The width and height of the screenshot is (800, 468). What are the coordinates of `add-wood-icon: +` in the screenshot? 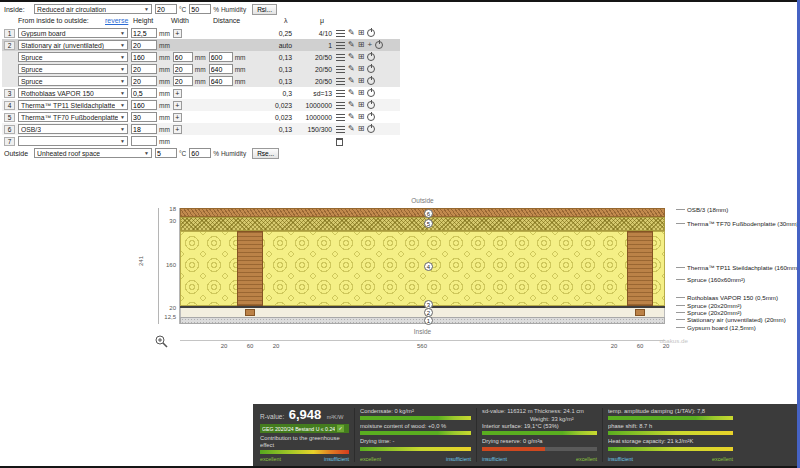 It's located at (370, 45).